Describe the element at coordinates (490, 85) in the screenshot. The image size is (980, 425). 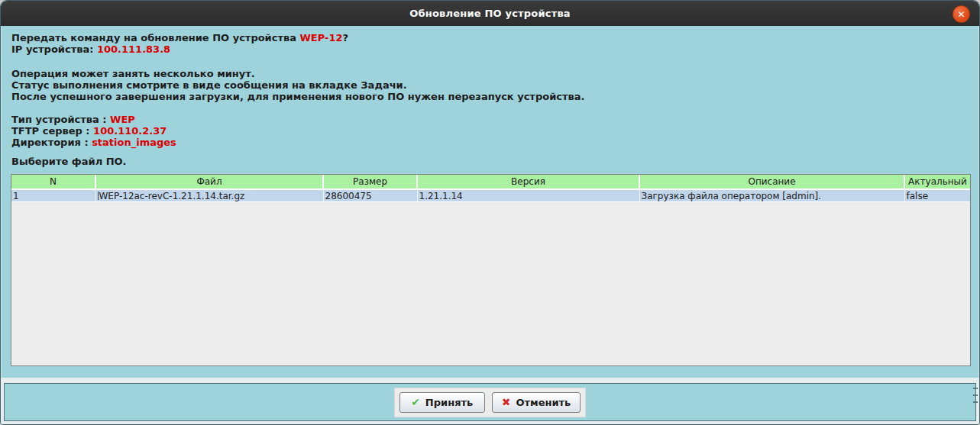
I see `note-line: Статус выполнения смотрите в виде сообще…` at that location.